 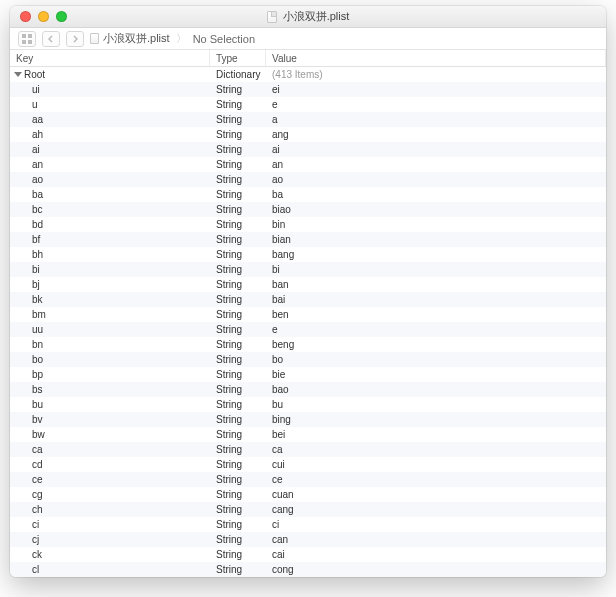 What do you see at coordinates (110, 58) in the screenshot?
I see `column-header-key: Key` at bounding box center [110, 58].